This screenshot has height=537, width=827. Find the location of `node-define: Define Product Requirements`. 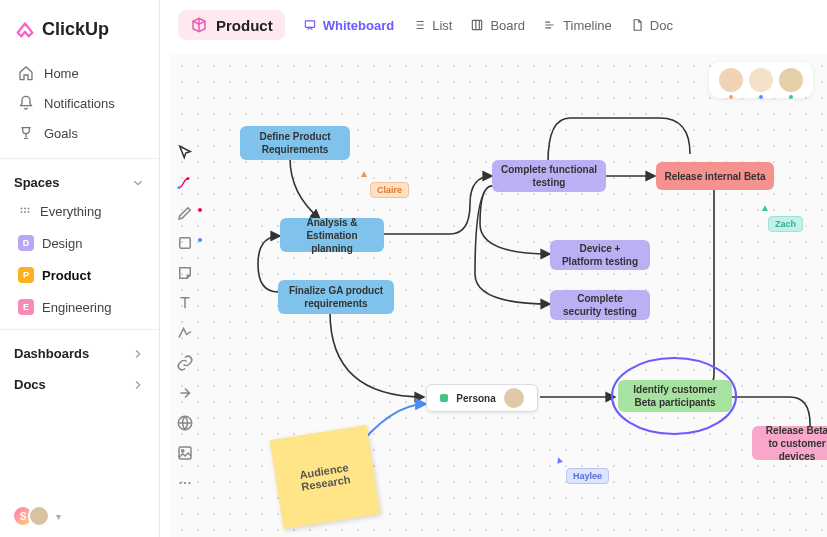

node-define: Define Product Requirements is located at coordinates (295, 143).